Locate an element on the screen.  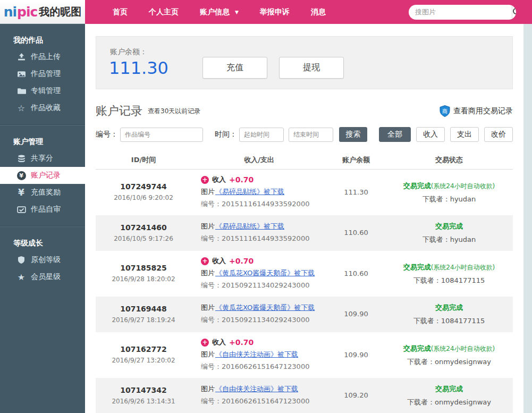
sidebar-item-会员星级: ★会员星级 is located at coordinates (43, 277).